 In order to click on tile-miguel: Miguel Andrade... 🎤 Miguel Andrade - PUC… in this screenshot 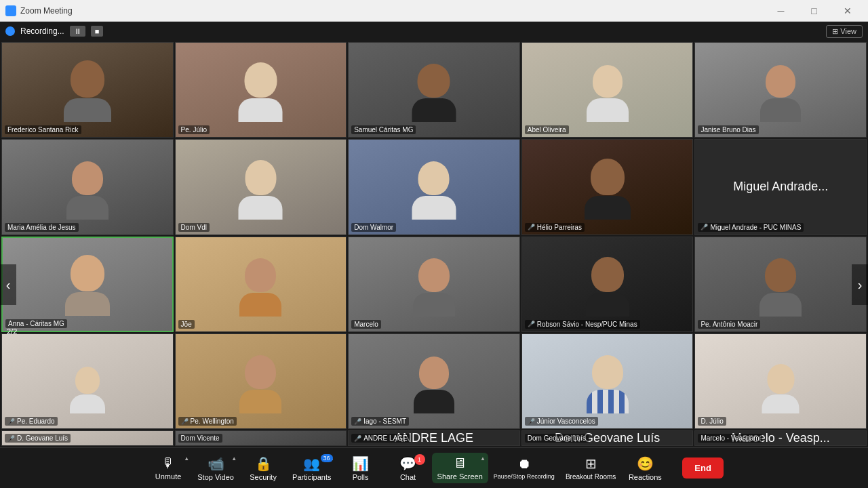, I will do `click(781, 187)`.